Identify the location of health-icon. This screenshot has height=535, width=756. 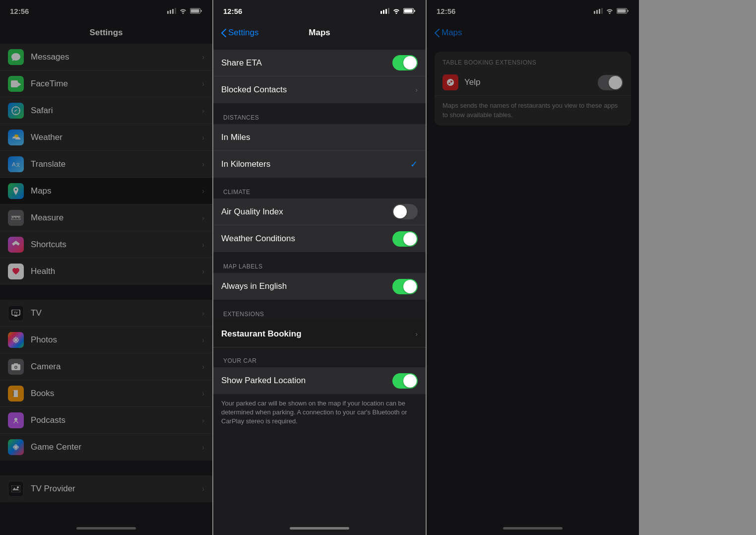
(16, 271).